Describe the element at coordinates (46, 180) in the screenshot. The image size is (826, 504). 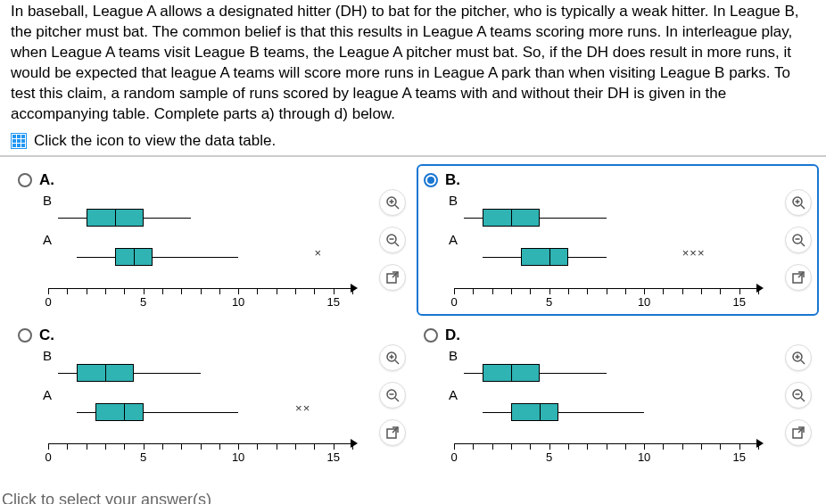
I see `choice-label: A.` at that location.